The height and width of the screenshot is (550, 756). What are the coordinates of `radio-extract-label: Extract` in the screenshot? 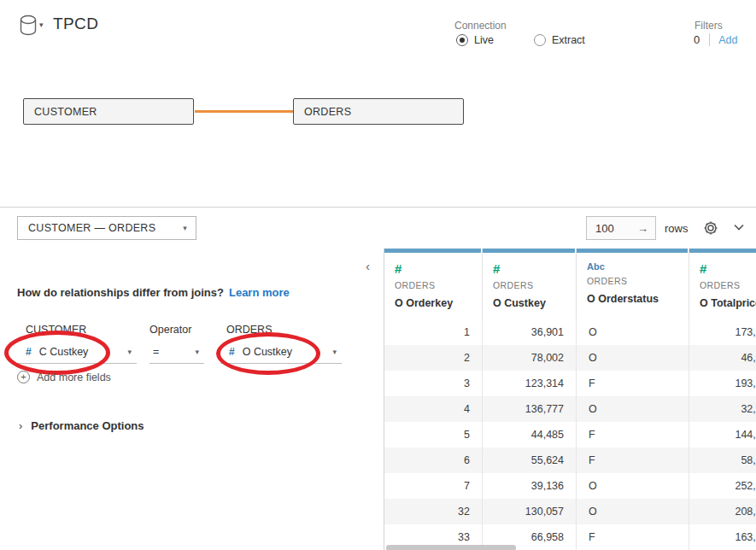 It's located at (569, 40).